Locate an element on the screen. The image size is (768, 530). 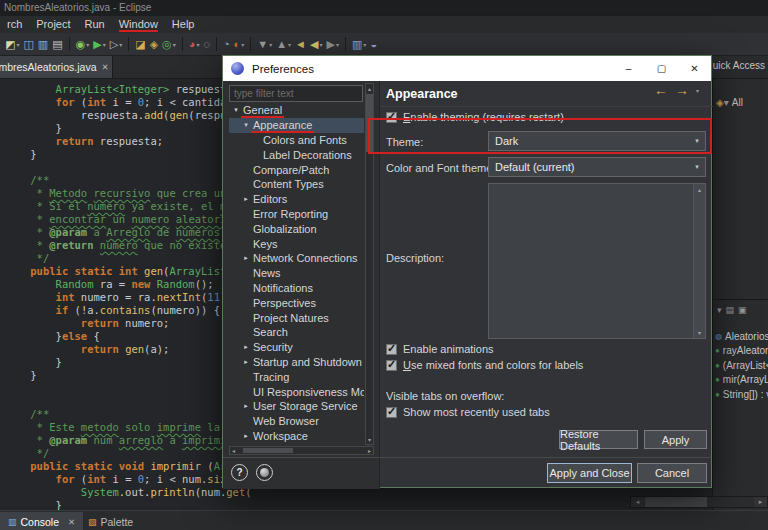
external-tools-icon-button: ◐▾ is located at coordinates (240, 44).